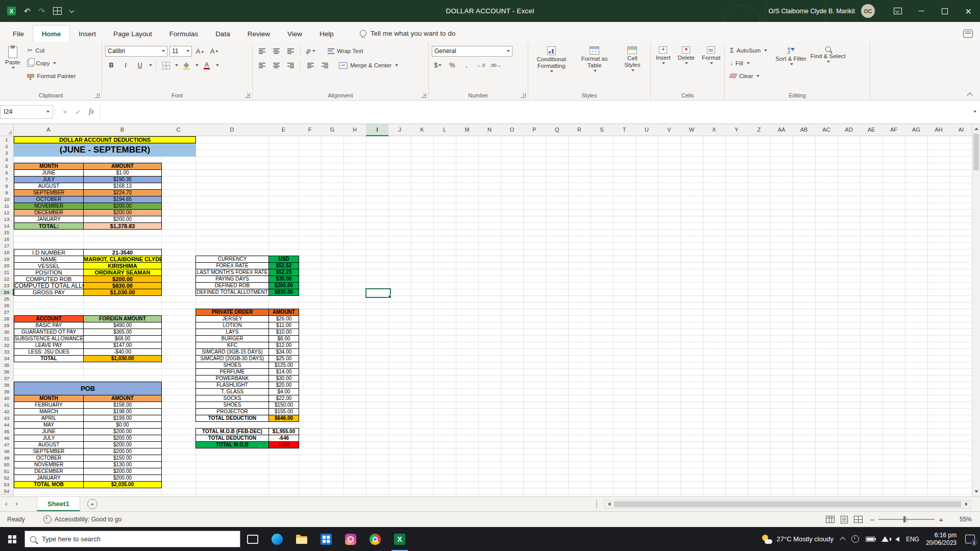  I want to click on cell-D42: PROJECTOR, so click(232, 412).